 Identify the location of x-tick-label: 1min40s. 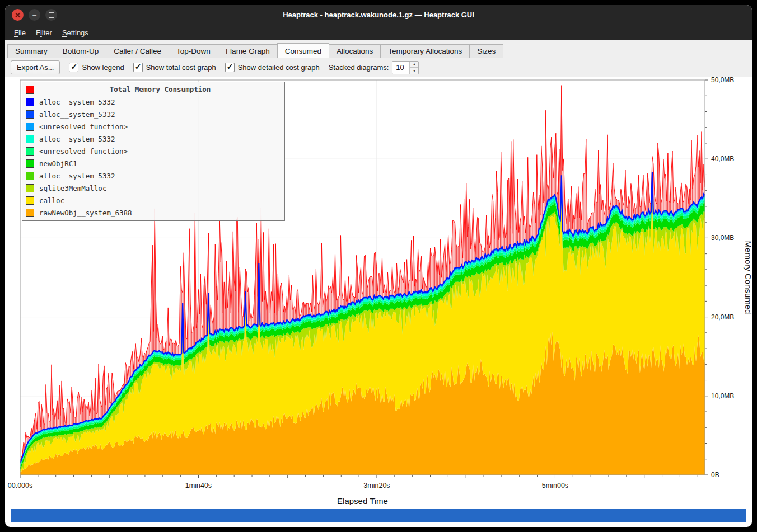
(198, 486).